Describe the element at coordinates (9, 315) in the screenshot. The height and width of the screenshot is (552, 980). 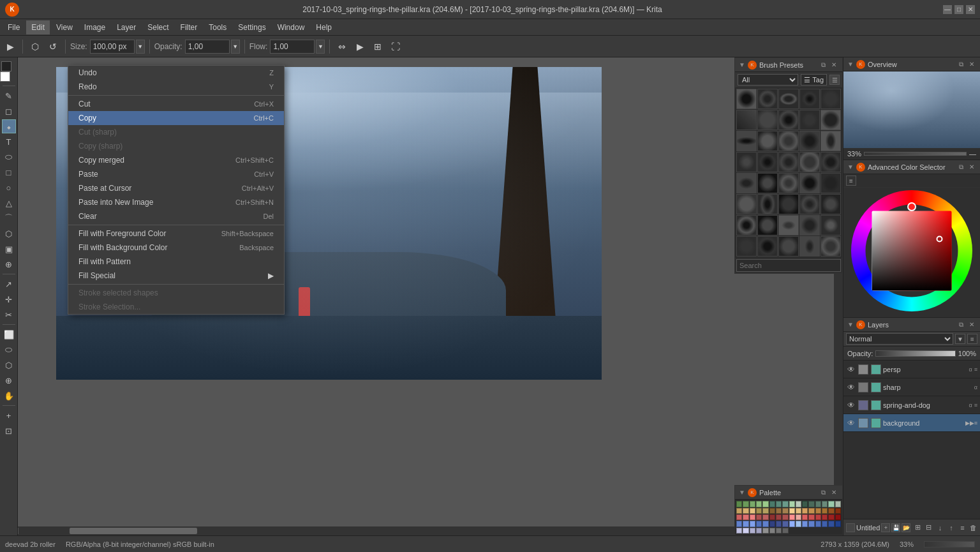
I see `tool-crop: ✂` at that location.